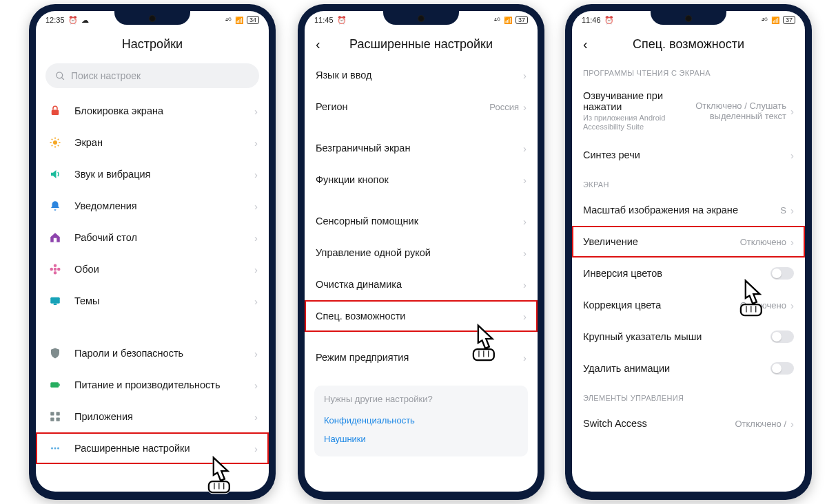 The image size is (827, 504). What do you see at coordinates (688, 273) in the screenshot?
I see `list-item: Инверсия цветов` at bounding box center [688, 273].